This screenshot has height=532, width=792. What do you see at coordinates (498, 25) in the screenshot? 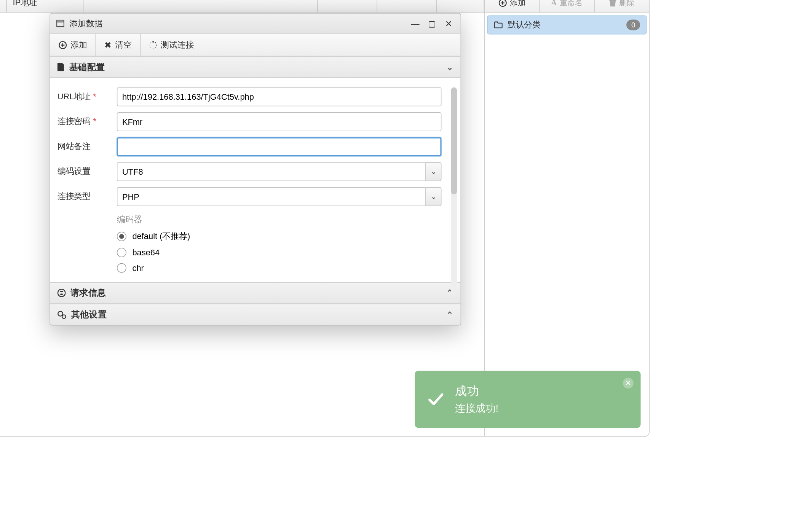
I see `folder-outline-icon` at bounding box center [498, 25].